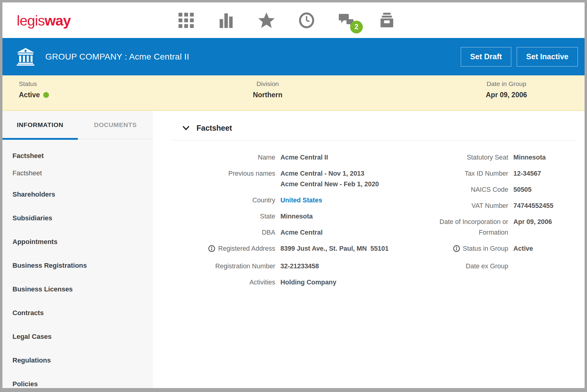 This screenshot has width=587, height=392. I want to click on field-label: Activities, so click(214, 283).